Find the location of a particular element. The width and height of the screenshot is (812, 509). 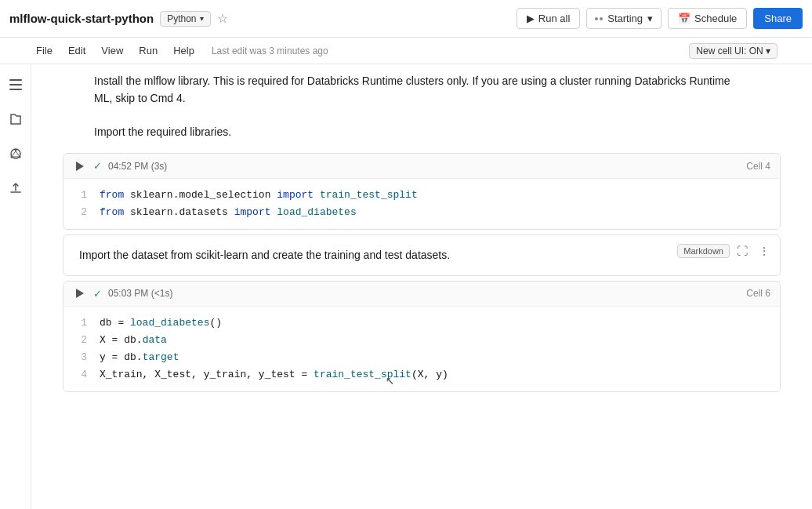

run-cell-6-button is located at coordinates (80, 293).